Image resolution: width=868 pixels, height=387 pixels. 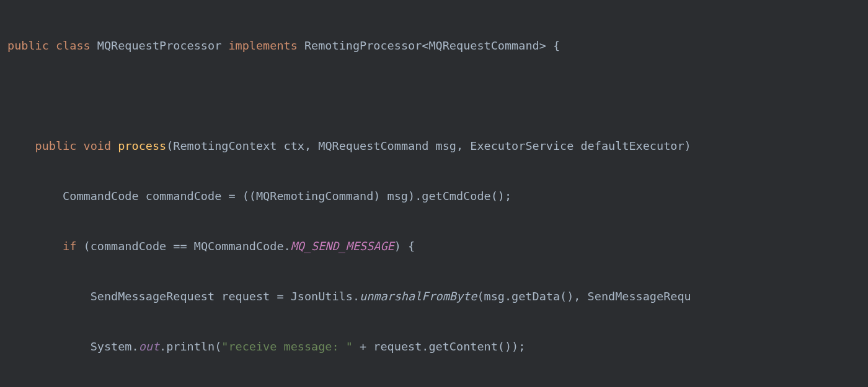 What do you see at coordinates (491, 46) in the screenshot?
I see `generic-type: <MQRequestCommand> {` at bounding box center [491, 46].